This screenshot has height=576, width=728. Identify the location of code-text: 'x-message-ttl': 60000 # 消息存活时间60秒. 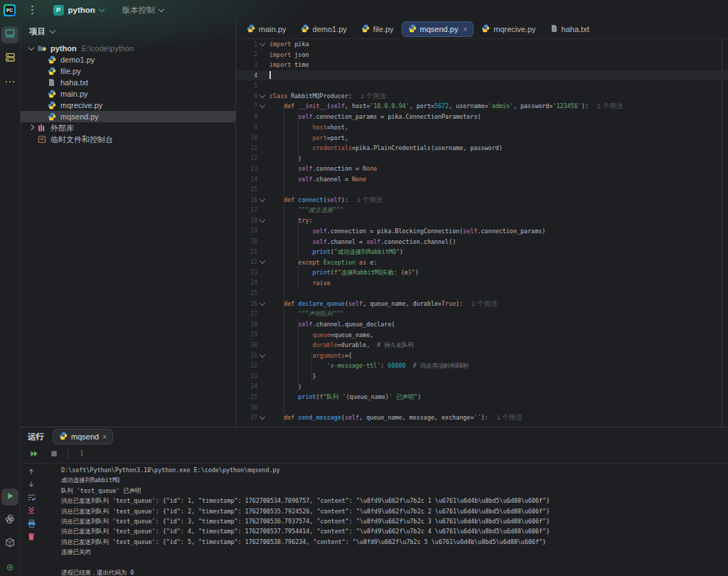
(368, 366).